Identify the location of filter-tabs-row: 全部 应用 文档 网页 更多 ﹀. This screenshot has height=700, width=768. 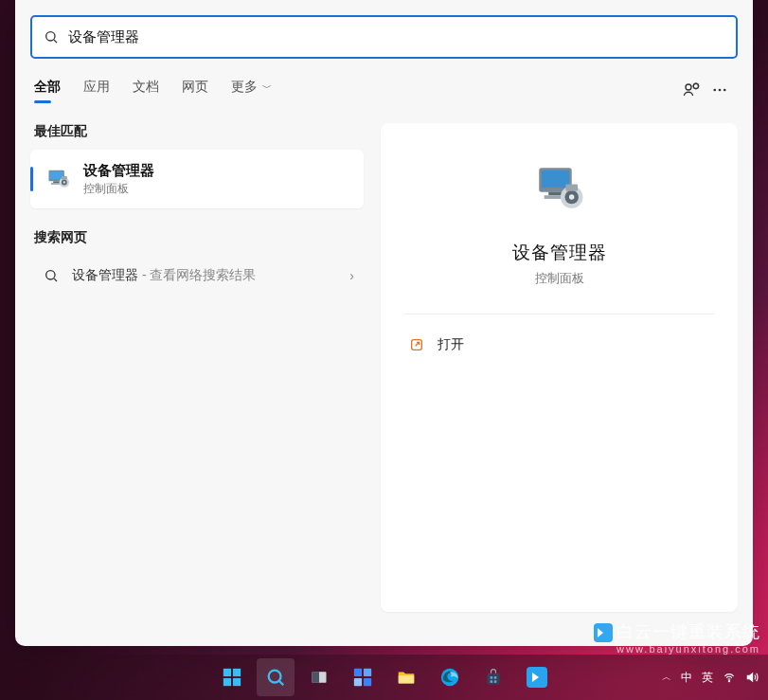
(384, 90).